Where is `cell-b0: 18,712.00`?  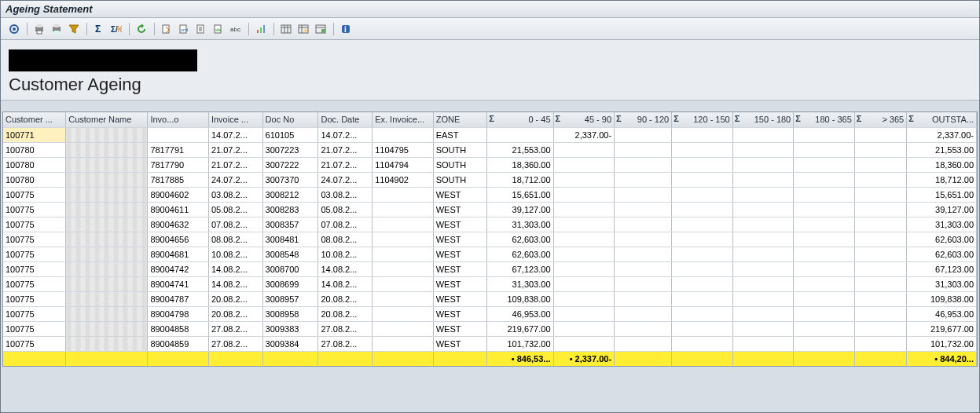
cell-b0: 18,712.00 is located at coordinates (520, 179).